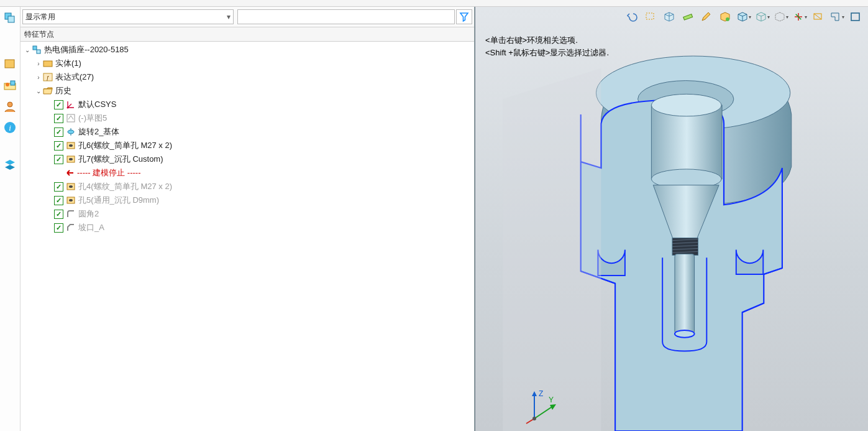  Describe the element at coordinates (126, 187) in the screenshot. I see `feature-label: 孔4(螺纹_简单孔 M27 x 2)` at that location.